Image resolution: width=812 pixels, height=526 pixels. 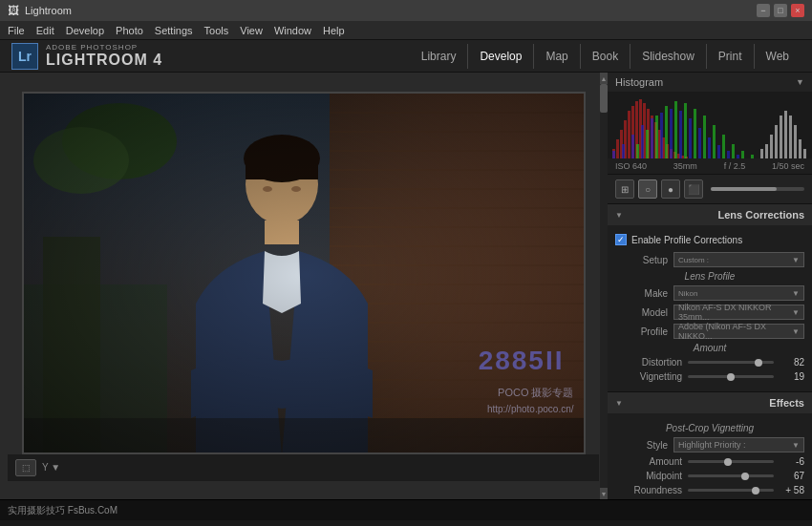 I want to click on tab-print: Print, so click(x=730, y=56).